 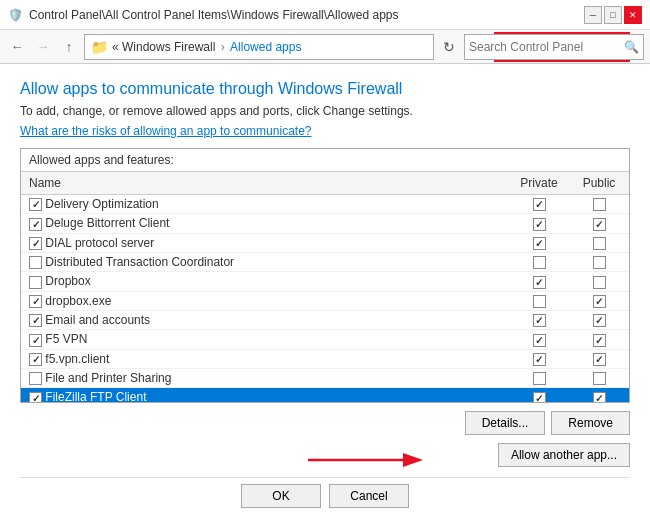 What do you see at coordinates (325, 262) in the screenshot?
I see `table-row: Distributed Transaction Coordinator` at bounding box center [325, 262].